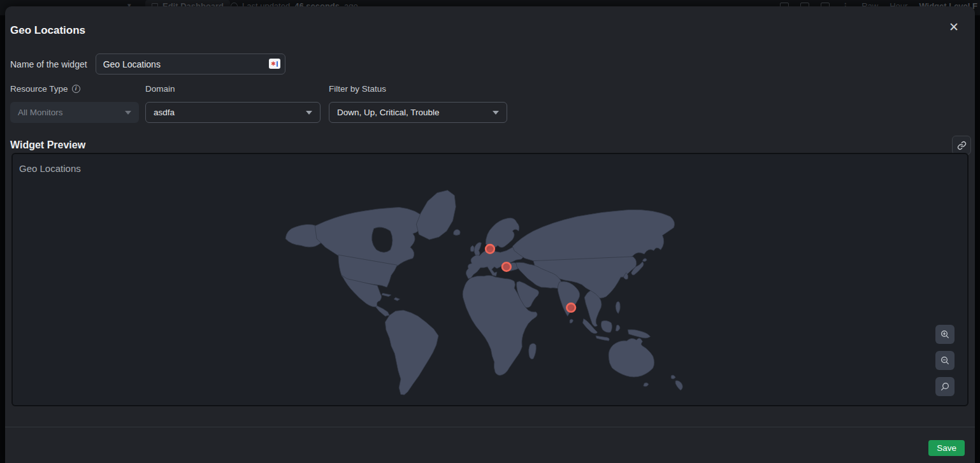 Image resolution: width=980 pixels, height=463 pixels. I want to click on zoom-out-button, so click(945, 360).